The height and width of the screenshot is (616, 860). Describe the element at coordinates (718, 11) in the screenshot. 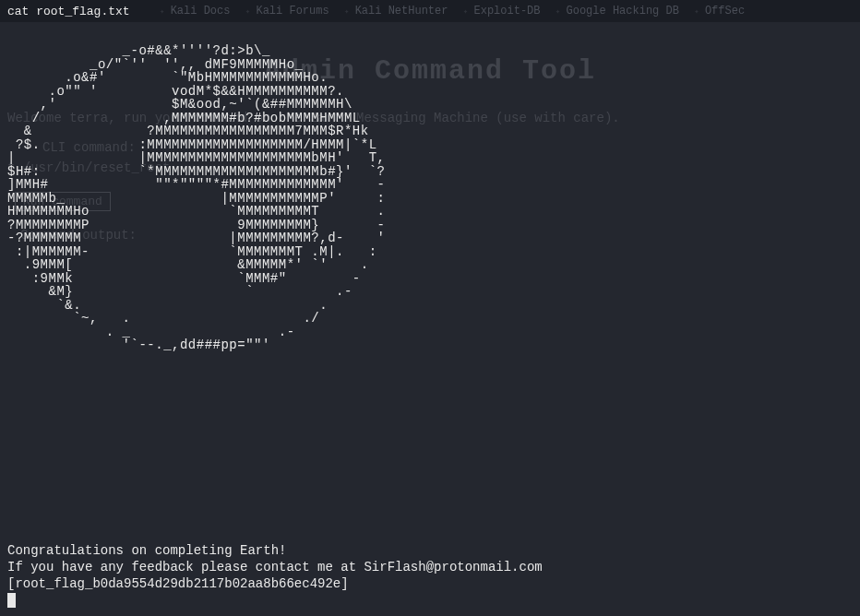

I see `bookmark-offsec: ✦ OffSec` at that location.